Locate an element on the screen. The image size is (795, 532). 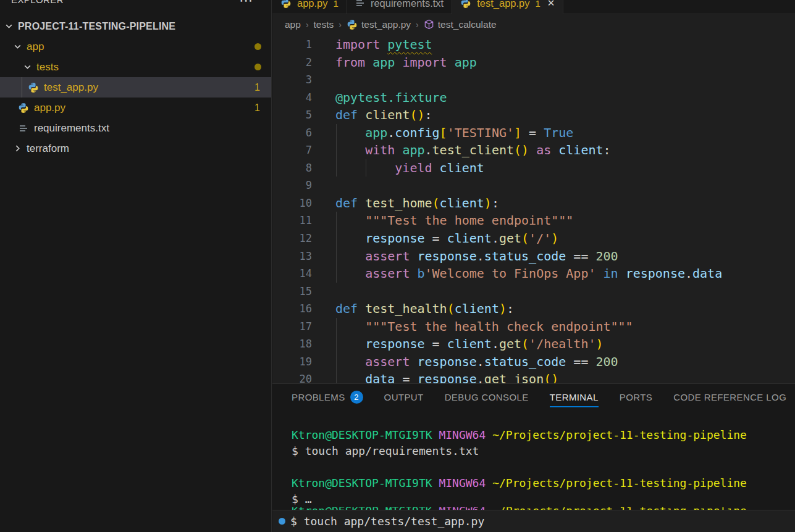
code-text: yield client is located at coordinates (410, 168).